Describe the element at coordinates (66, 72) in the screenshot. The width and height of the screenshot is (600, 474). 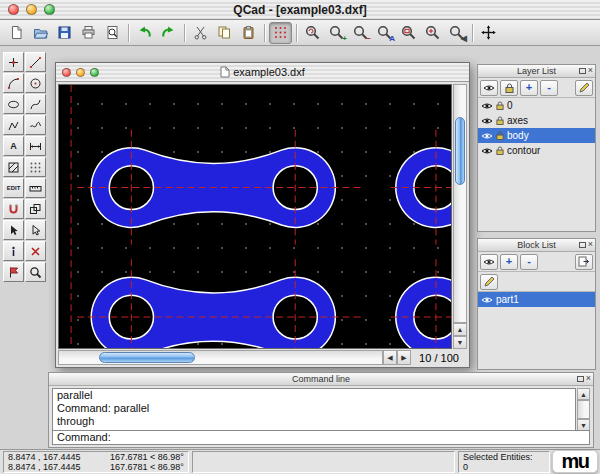
I see `document-close-button` at that location.